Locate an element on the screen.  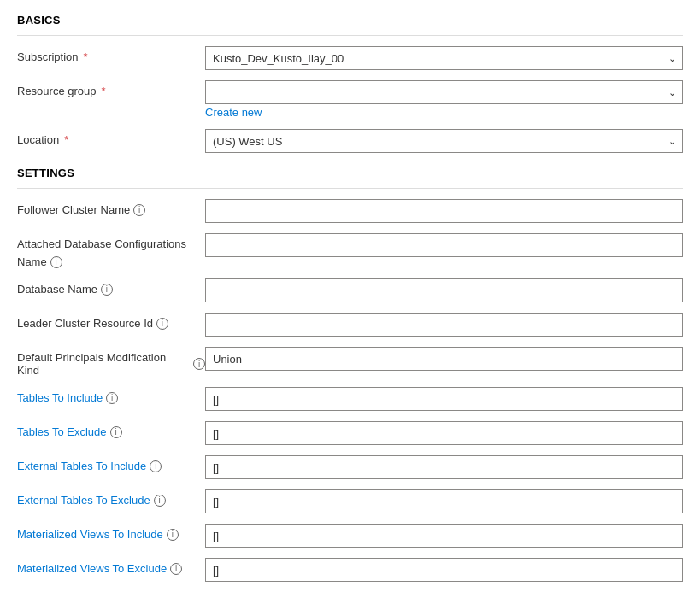
database-name-row: Database Name i is located at coordinates (350, 290).